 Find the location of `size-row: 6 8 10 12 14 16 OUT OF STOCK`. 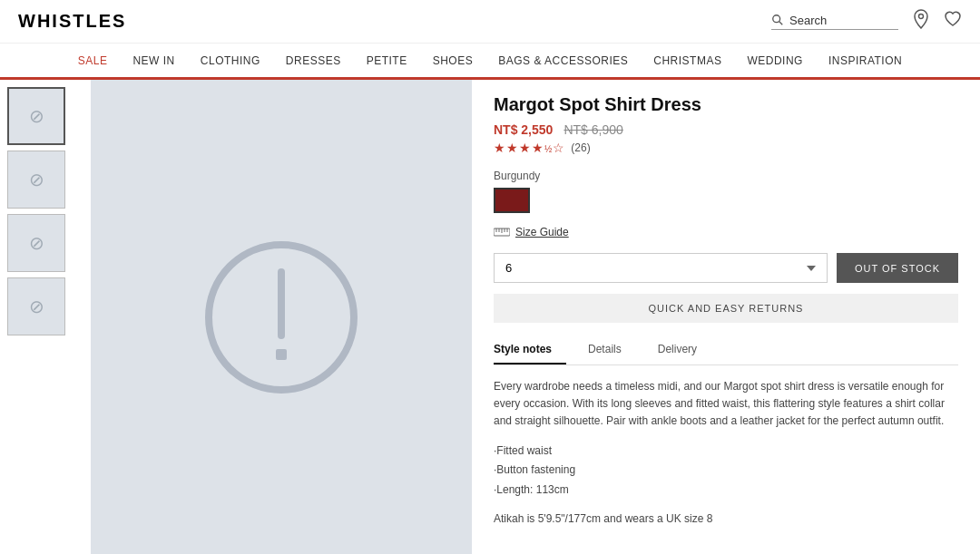

size-row: 6 8 10 12 14 16 OUT OF STOCK is located at coordinates (726, 268).